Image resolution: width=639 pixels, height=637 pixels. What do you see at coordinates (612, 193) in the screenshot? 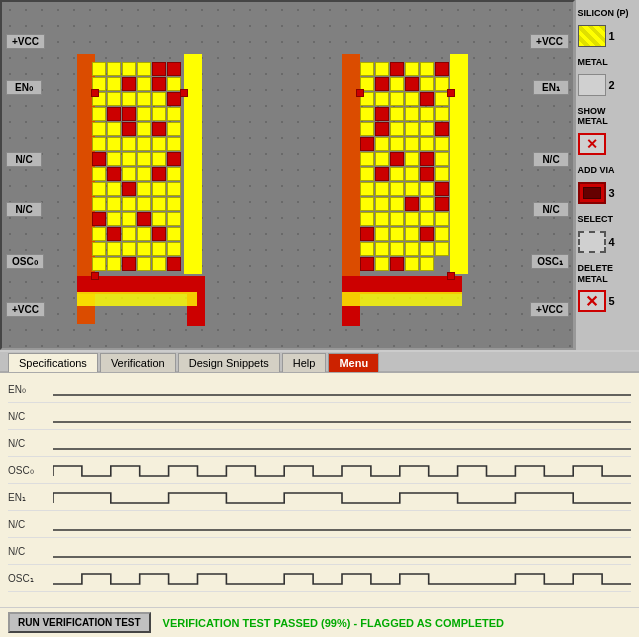
I see `add-via-num: 3` at bounding box center [612, 193].